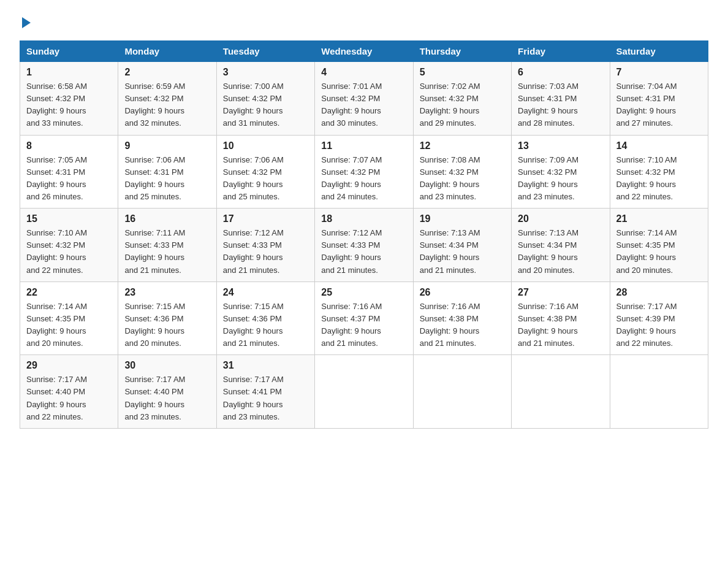  Describe the element at coordinates (69, 245) in the screenshot. I see `calendar-cell: 15Sunrise: 7:10 AMSunset: 4:32 PMDayligh…` at that location.